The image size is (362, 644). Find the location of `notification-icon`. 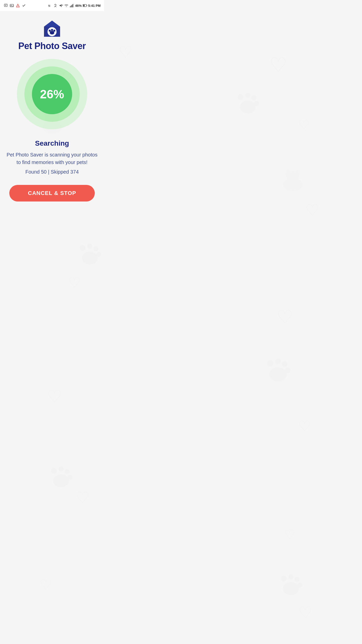

notification-icon is located at coordinates (6, 6).